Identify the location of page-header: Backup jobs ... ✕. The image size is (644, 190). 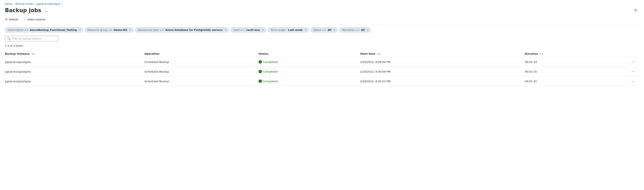
(322, 10).